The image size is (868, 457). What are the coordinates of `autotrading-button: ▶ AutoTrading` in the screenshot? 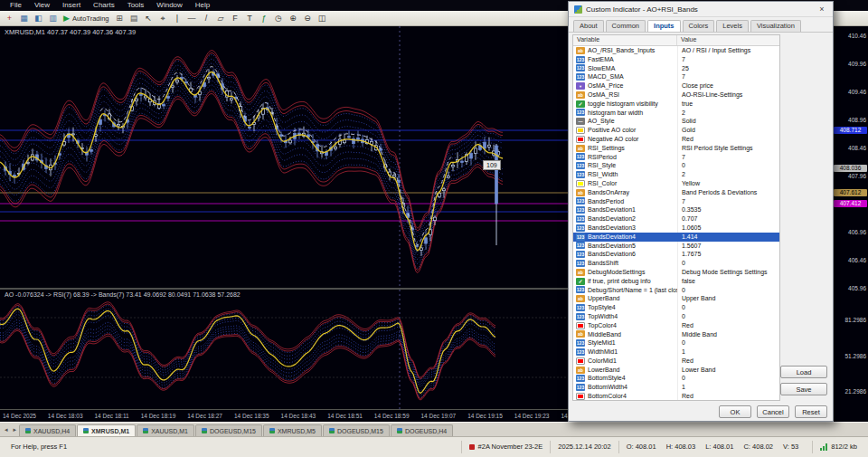 It's located at (87, 18).